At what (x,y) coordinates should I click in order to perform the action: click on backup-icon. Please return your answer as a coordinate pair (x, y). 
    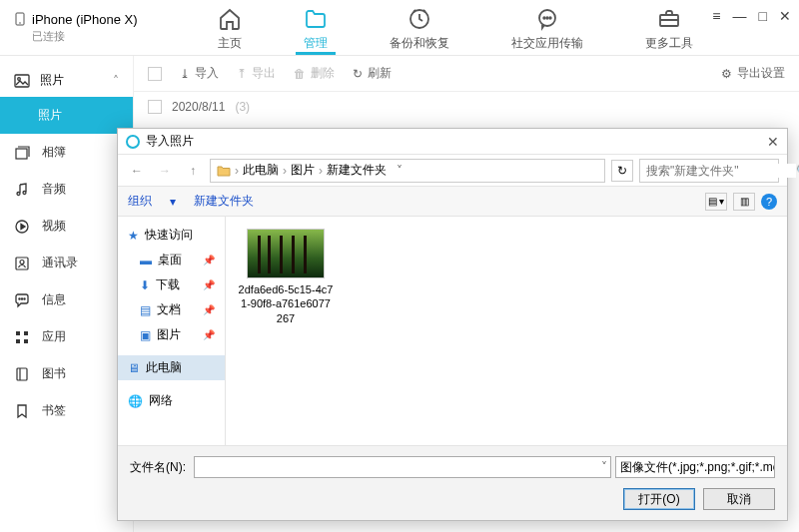
    Looking at the image, I should click on (419, 19).